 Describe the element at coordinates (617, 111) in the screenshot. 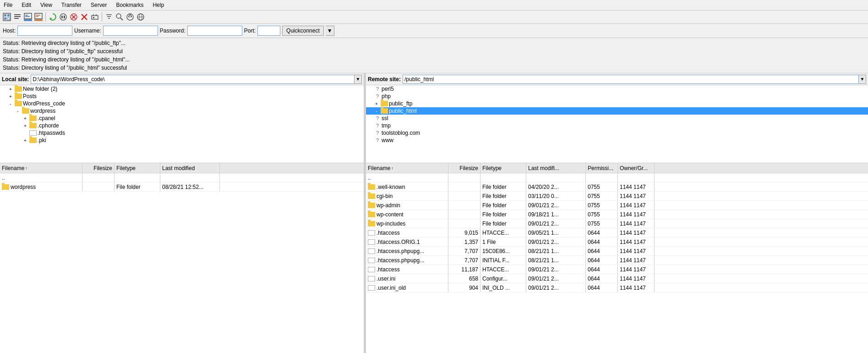

I see `tree-item-public-html: - public_html` at that location.